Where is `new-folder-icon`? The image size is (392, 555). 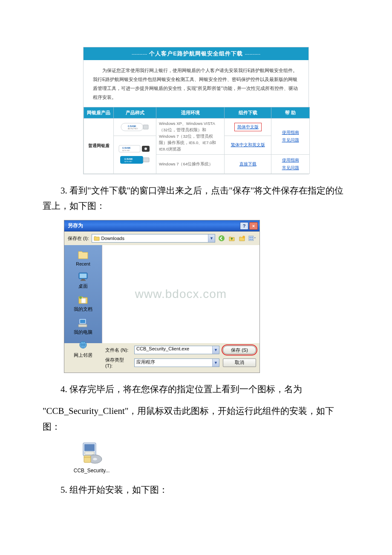 new-folder-icon is located at coordinates (242, 238).